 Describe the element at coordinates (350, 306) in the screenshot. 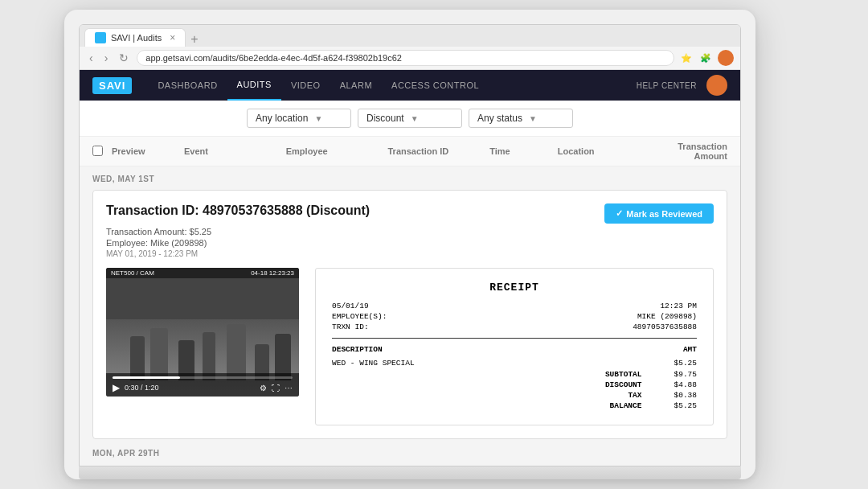

I see `receipt-date: 05/01/19` at that location.